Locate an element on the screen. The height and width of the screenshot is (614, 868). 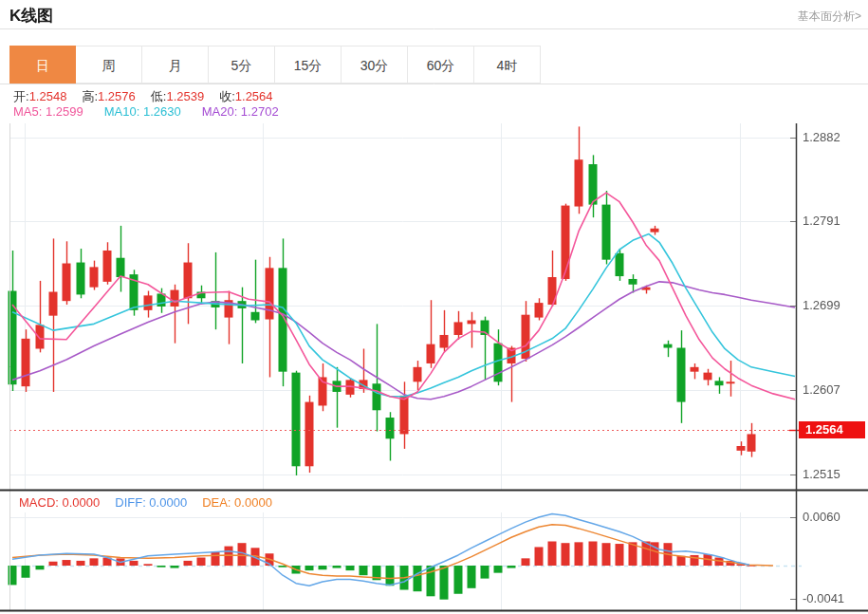
macd-legend-item: DIFF: 0.0000 is located at coordinates (151, 503).